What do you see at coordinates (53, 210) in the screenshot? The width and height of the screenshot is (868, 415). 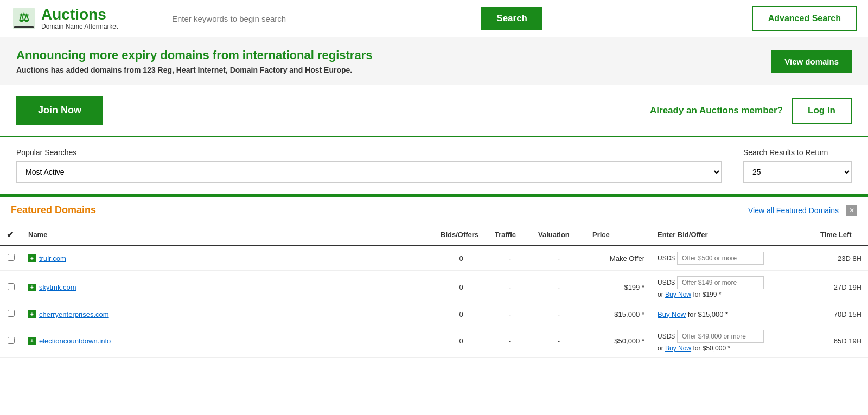 I see `featured-title: Featured Domains` at bounding box center [53, 210].